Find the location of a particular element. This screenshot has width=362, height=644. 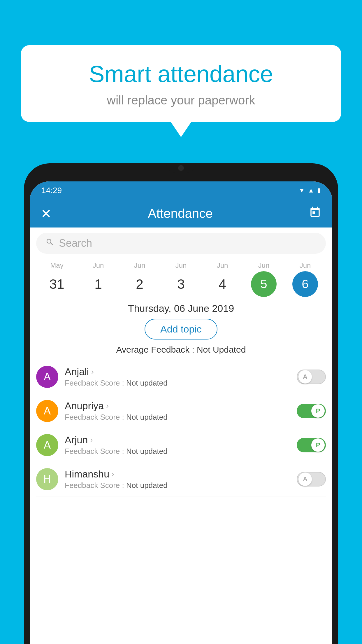

attendance-toggle-himanshu: A is located at coordinates (311, 479).